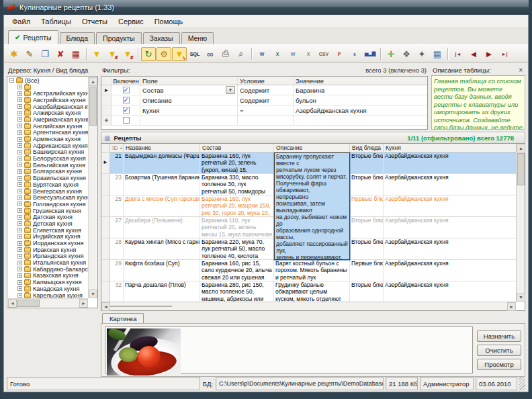 The image size is (532, 399). What do you see at coordinates (48, 243) in the screenshot?
I see `tree-item-Иорданская кухня: +Иорданская кухня` at bounding box center [48, 243].